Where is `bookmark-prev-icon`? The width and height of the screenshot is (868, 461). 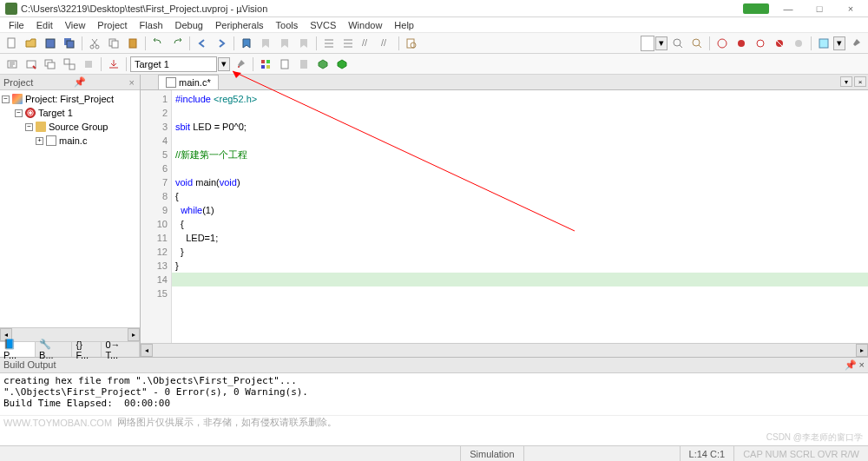 bookmark-prev-icon is located at coordinates (266, 43).